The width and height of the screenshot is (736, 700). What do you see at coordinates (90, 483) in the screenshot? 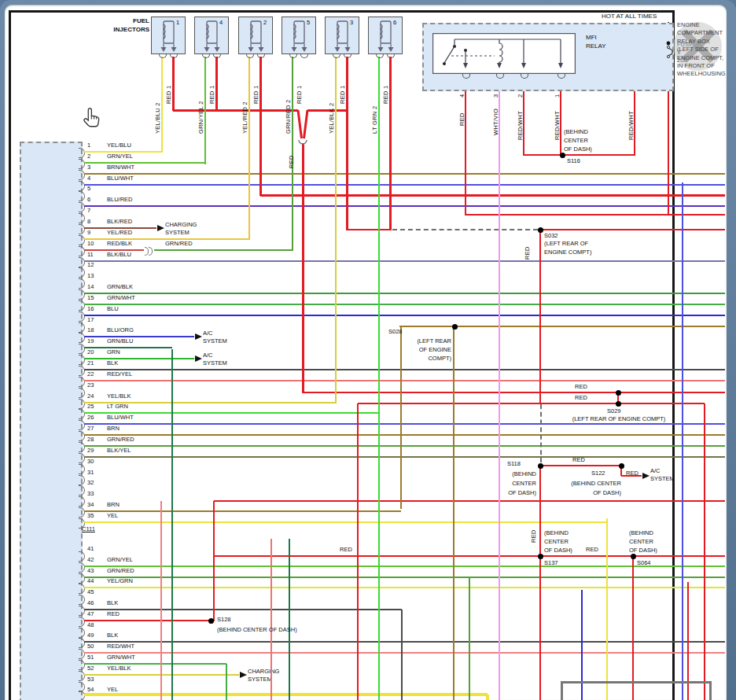
I see `connector-pin-number: 32` at bounding box center [90, 483].